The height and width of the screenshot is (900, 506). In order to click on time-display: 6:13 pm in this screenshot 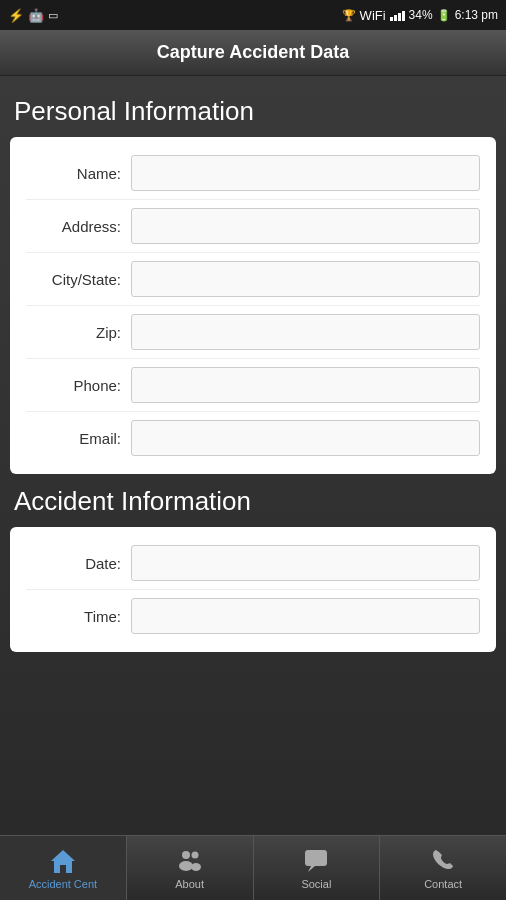, I will do `click(476, 15)`.